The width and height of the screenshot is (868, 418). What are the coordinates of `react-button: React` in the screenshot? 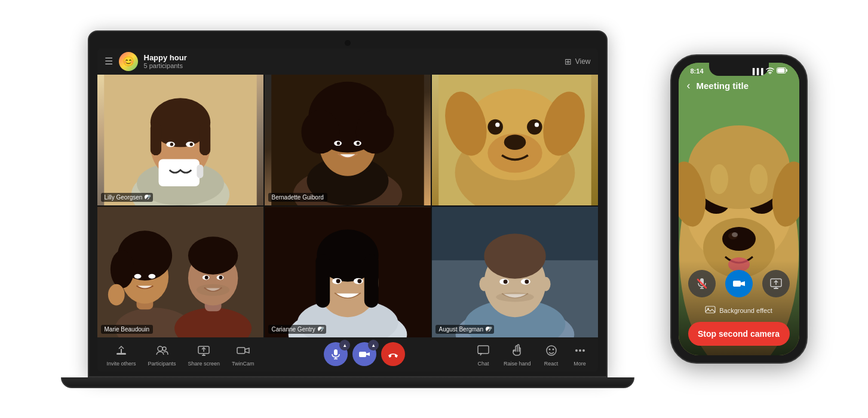 It's located at (551, 355).